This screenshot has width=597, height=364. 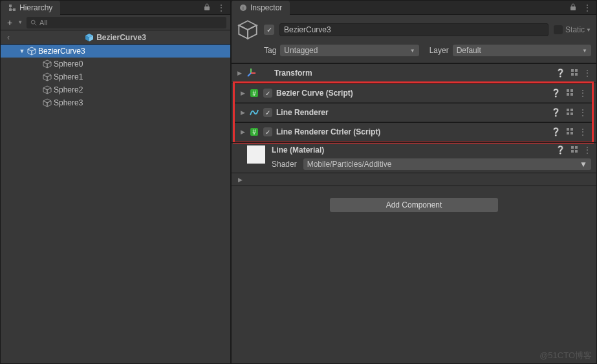 I want to click on create-dropdown-caret-icon: ▼, so click(x=20, y=22).